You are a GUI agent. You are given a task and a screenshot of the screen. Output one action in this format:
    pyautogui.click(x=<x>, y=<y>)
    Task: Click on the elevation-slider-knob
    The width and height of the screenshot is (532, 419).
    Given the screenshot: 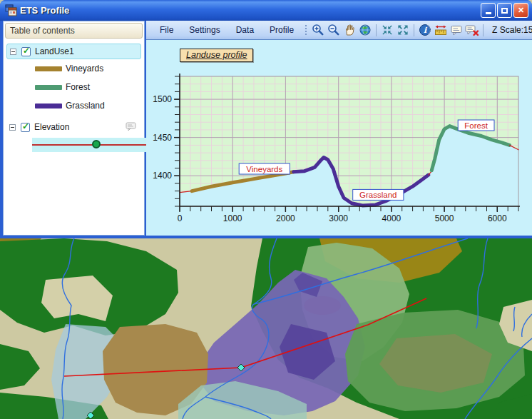 What is the action you would take?
    pyautogui.click(x=96, y=144)
    